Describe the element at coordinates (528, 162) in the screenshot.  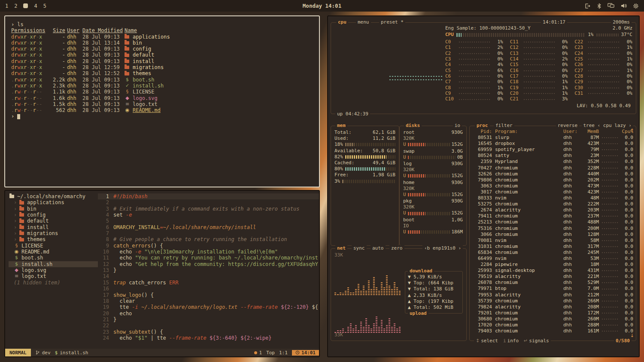
I see `proc-program: Hyprland` at that location.